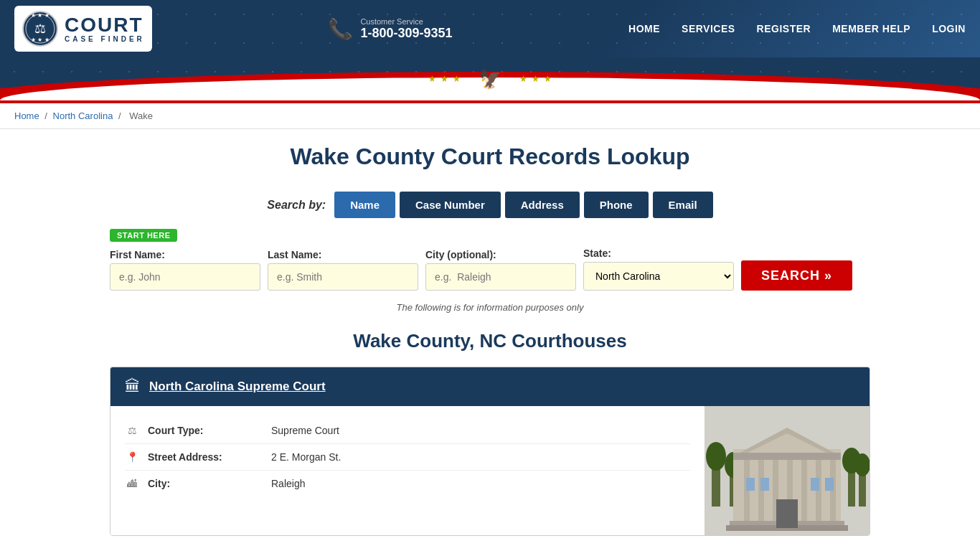  What do you see at coordinates (432, 79) in the screenshot?
I see `star-1: ★` at bounding box center [432, 79].